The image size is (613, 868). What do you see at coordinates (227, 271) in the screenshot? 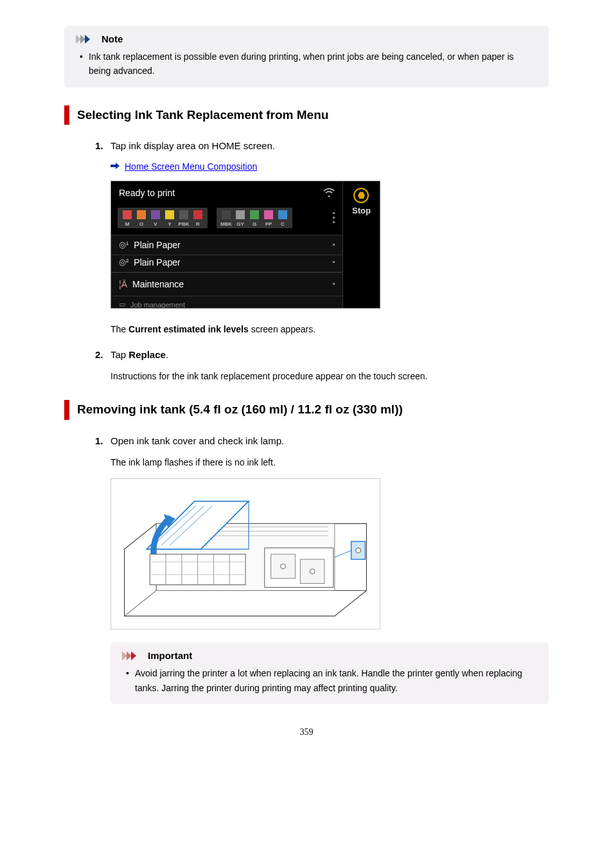
I see `screen-lower: ◎¹ Plain Paper ◎² Plain Paper` at bounding box center [227, 271].